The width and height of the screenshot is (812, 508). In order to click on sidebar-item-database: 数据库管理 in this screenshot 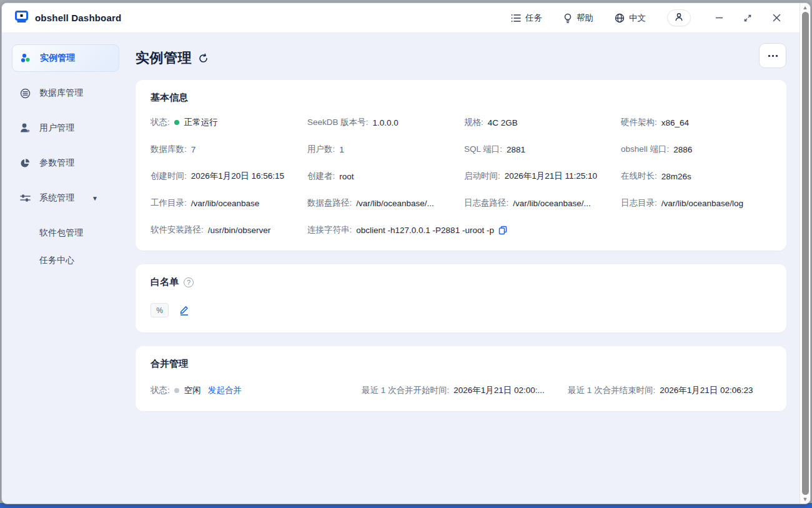, I will do `click(66, 93)`.